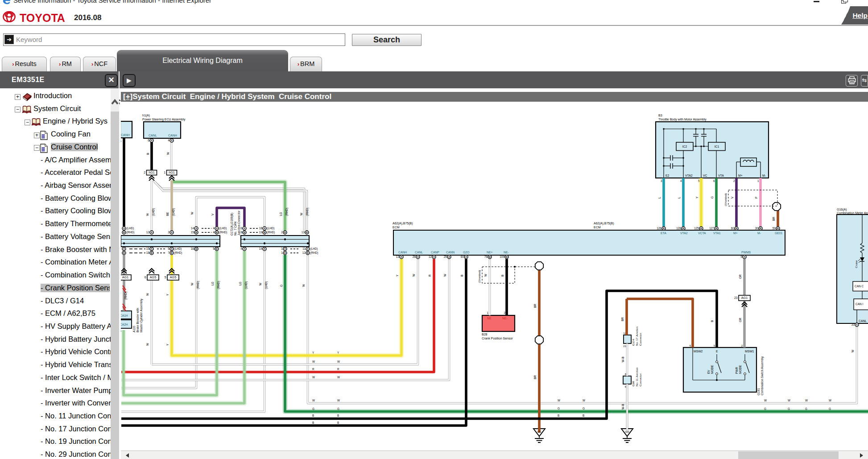  Describe the element at coordinates (535, 377) in the screenshot. I see `svg-text: BR` at that location.